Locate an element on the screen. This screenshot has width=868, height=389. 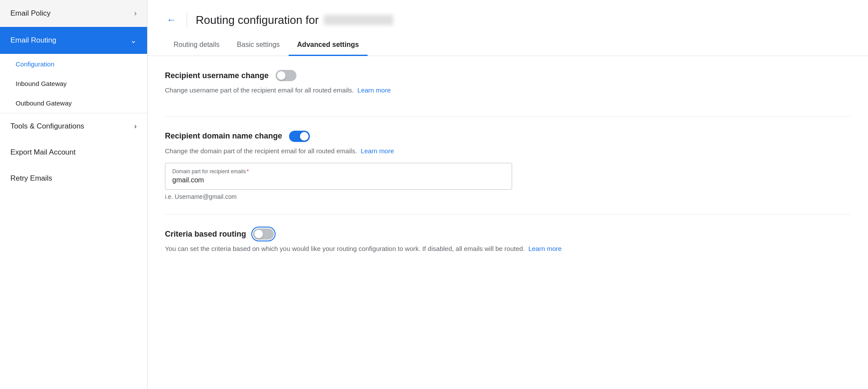
page-title-text: Routing configuration for is located at coordinates (257, 20).